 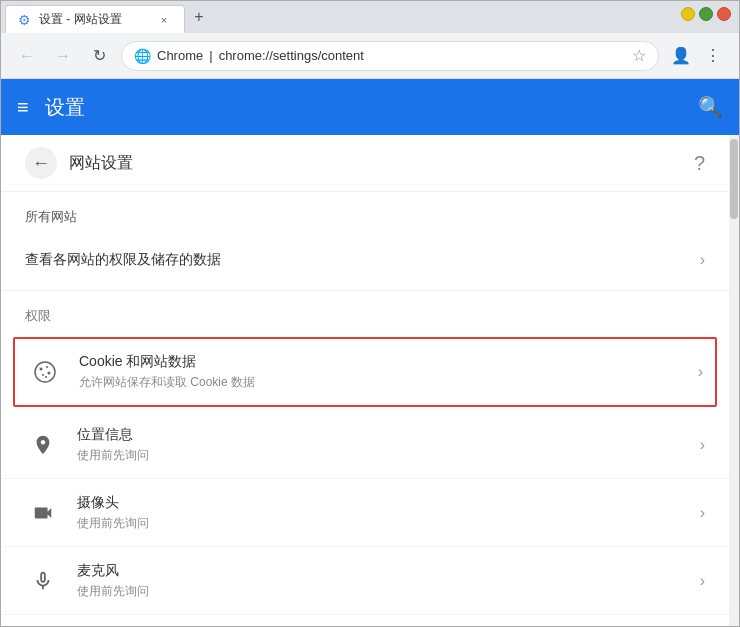 What do you see at coordinates (710, 107) in the screenshot?
I see `settings-search-icon: 🔍` at bounding box center [710, 107].